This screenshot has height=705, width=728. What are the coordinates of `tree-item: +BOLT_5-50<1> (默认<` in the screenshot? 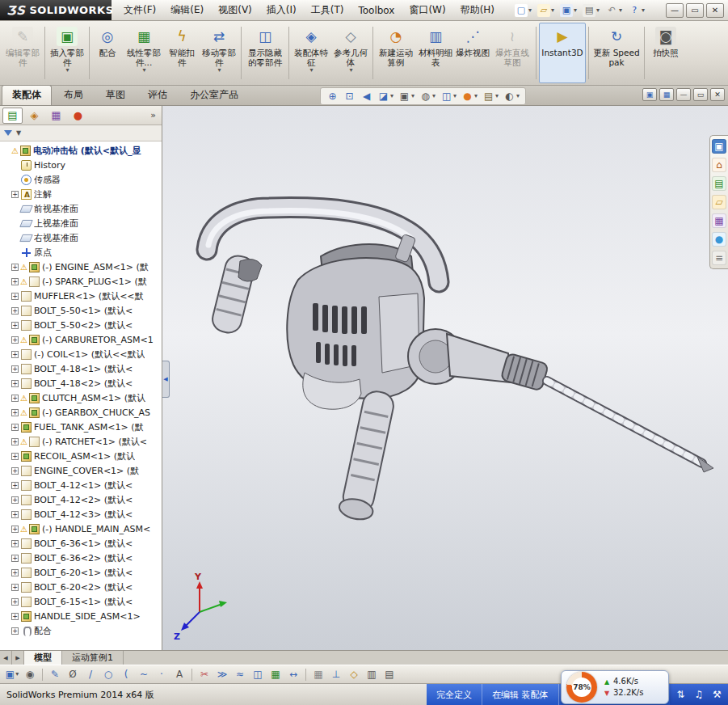 It's located at (81, 310).